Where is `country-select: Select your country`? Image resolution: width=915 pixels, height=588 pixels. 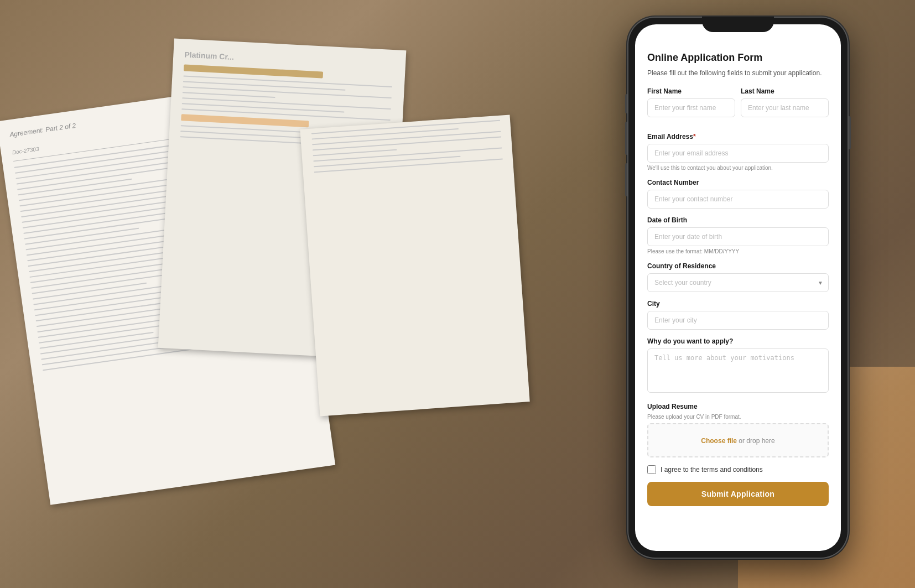 country-select: Select your country is located at coordinates (738, 283).